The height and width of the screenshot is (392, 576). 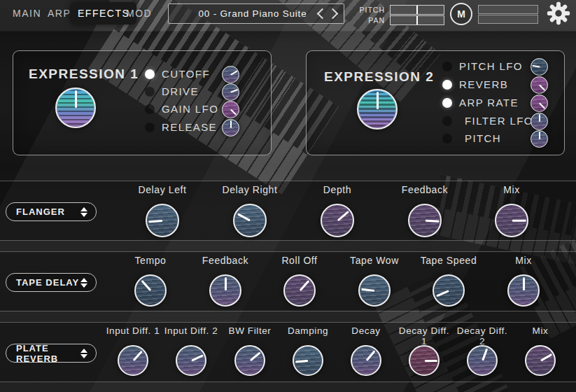 I want to click on gain-lfo-knob, so click(x=231, y=109).